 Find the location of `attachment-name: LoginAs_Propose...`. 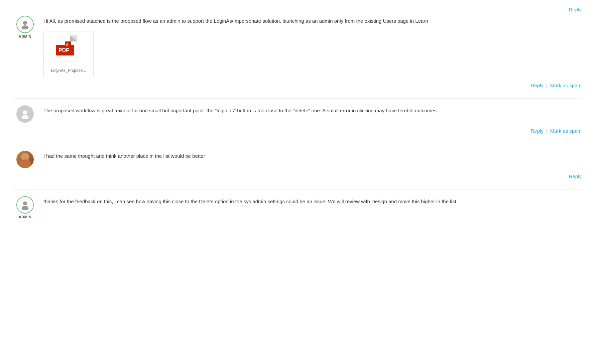

attachment-name: LoginAs_Propose... is located at coordinates (69, 71).